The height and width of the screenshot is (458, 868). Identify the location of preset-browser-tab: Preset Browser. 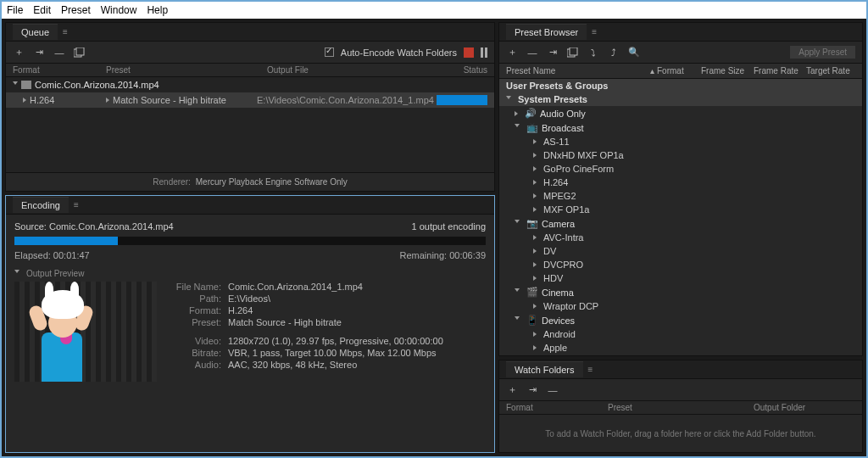
(546, 32).